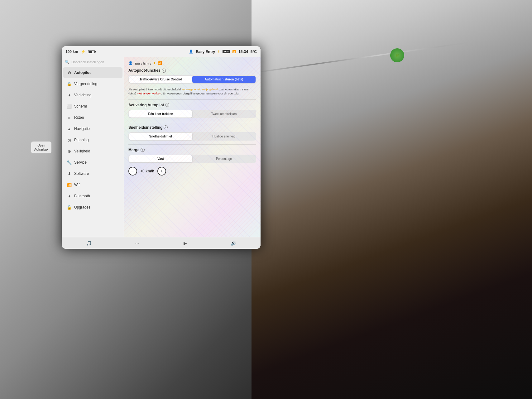  I want to click on status-bar: 199 km ⚡ 👤 Easy Entry ⬇ SOS 📶 15:34 5°C, so click(161, 52).